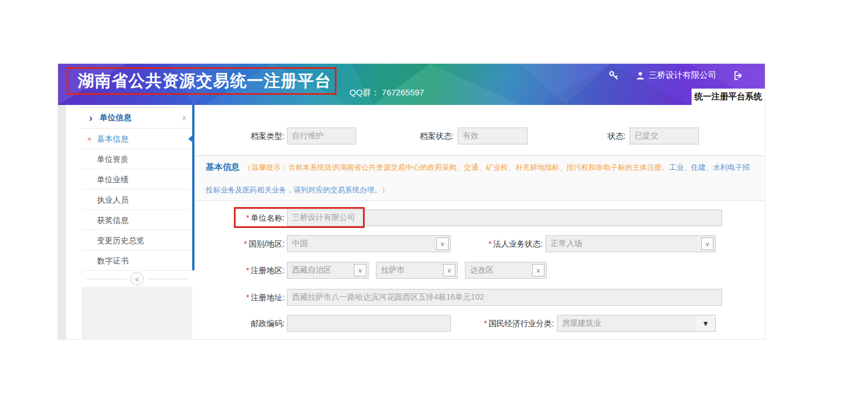 The image size is (868, 404). What do you see at coordinates (683, 76) in the screenshot?
I see `user-name: 三桥设计有限公司` at bounding box center [683, 76].